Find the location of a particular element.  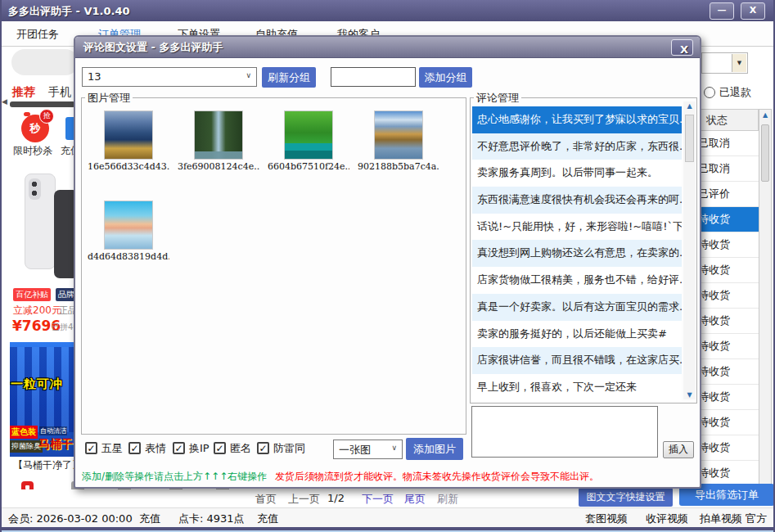

checkbox-change-ip: ✓ is located at coordinates (178, 449).